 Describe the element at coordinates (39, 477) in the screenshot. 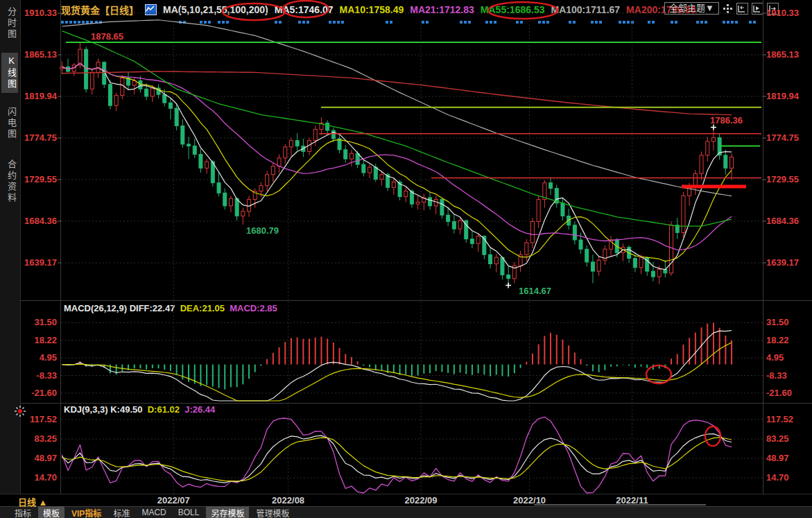

I see `kdj-axis-label-left: 14.70` at that location.